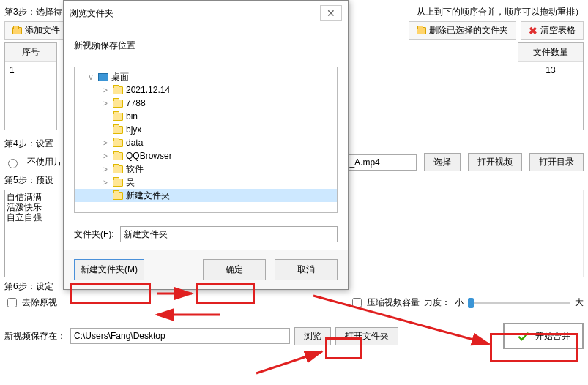  Describe the element at coordinates (29, 143) in the screenshot. I see `step4-label: 第4步：设置` at that location.